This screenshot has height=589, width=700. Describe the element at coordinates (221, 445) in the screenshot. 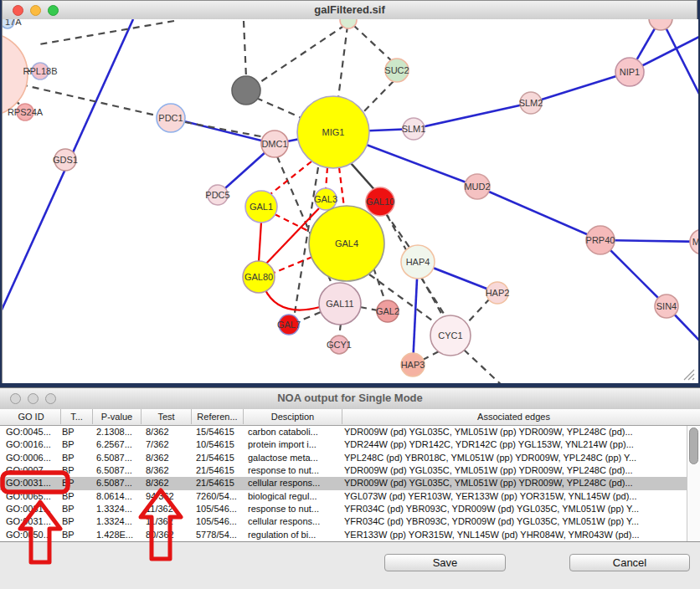

I see `table-cell: 10/54615` at that location.